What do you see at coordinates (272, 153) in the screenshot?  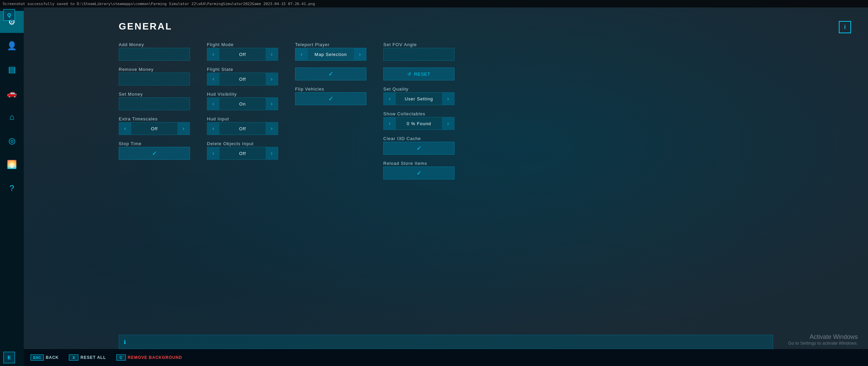 I see `delete-objects-right: ›` at bounding box center [272, 153].